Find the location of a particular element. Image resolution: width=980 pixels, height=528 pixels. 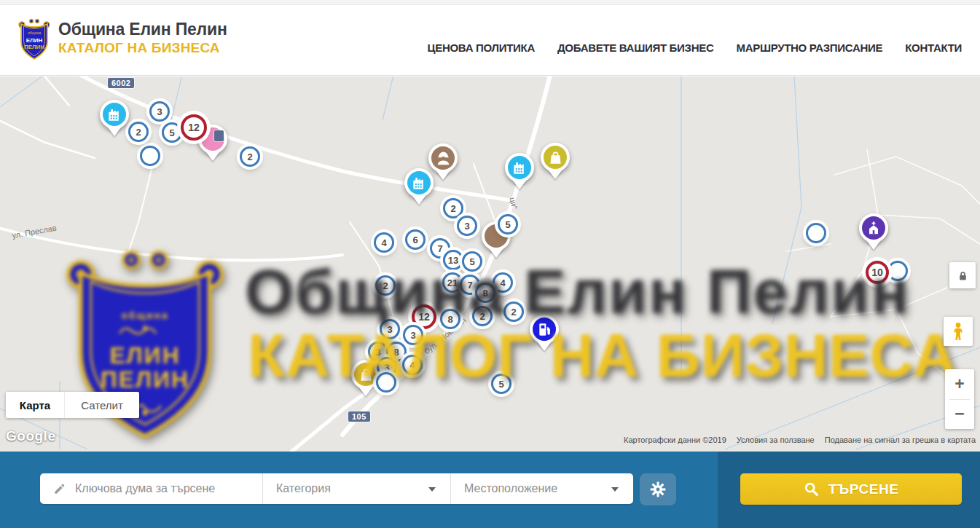

nav-contacts: КОНТАКТИ is located at coordinates (933, 48).